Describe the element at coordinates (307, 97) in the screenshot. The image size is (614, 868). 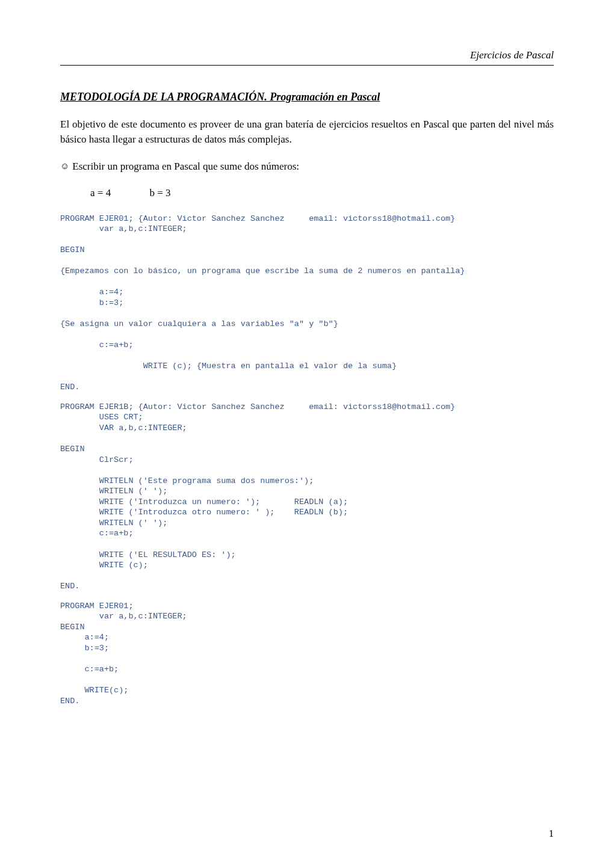
I see `document-title: METODOLOGÍA DE LA PROGRAMACIÓN. Programa…` at that location.